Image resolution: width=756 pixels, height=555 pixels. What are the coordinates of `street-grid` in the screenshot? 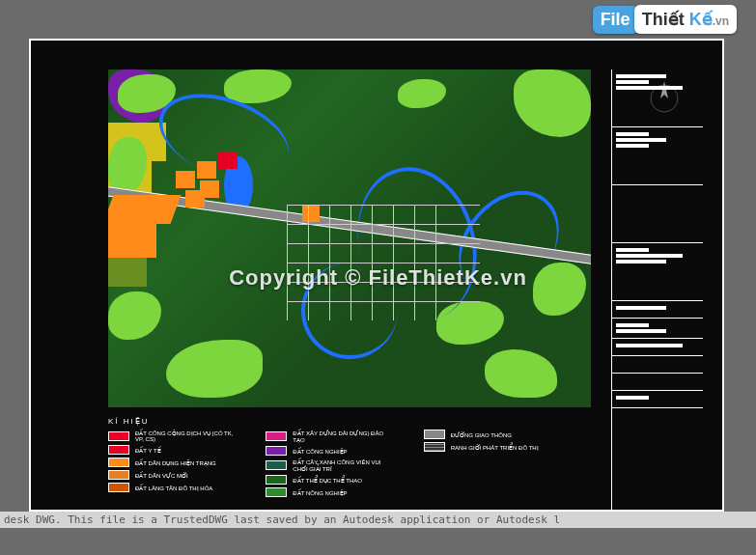 It's located at (383, 263).